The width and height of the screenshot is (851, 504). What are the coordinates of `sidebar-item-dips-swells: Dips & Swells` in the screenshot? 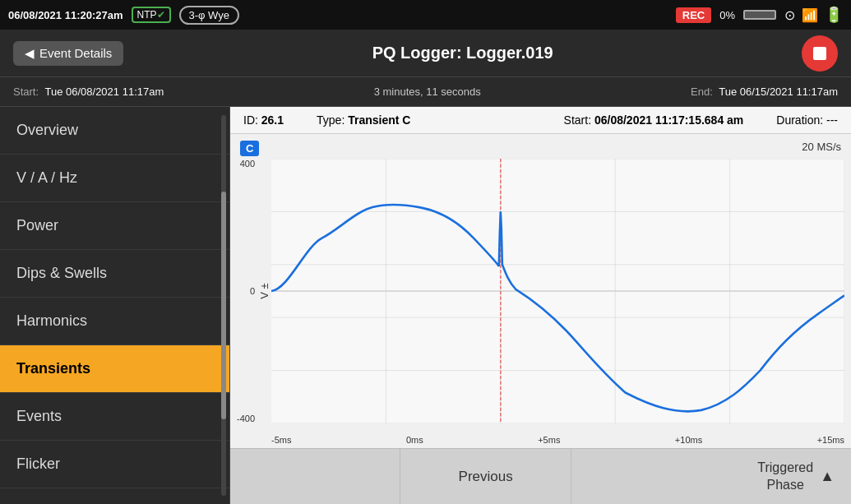 It's located at (115, 274).